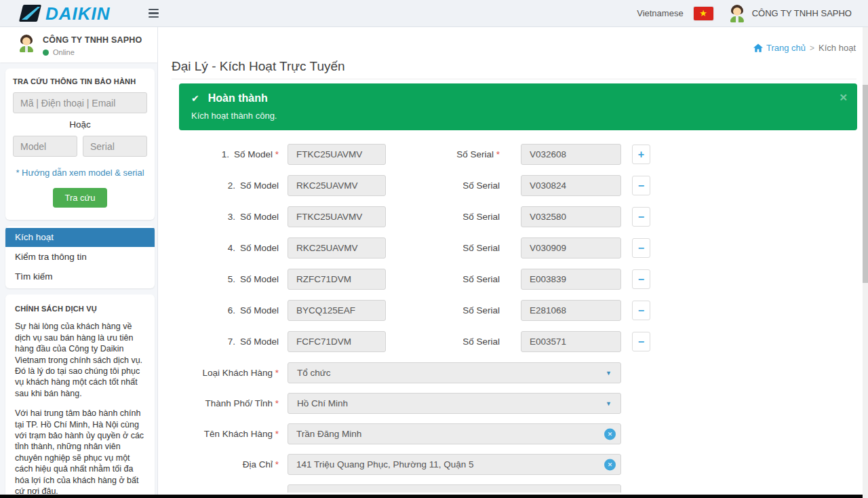 This screenshot has height=498, width=868. I want to click on user-menu: CÔNG TY TNHH SAPHO, so click(790, 14).